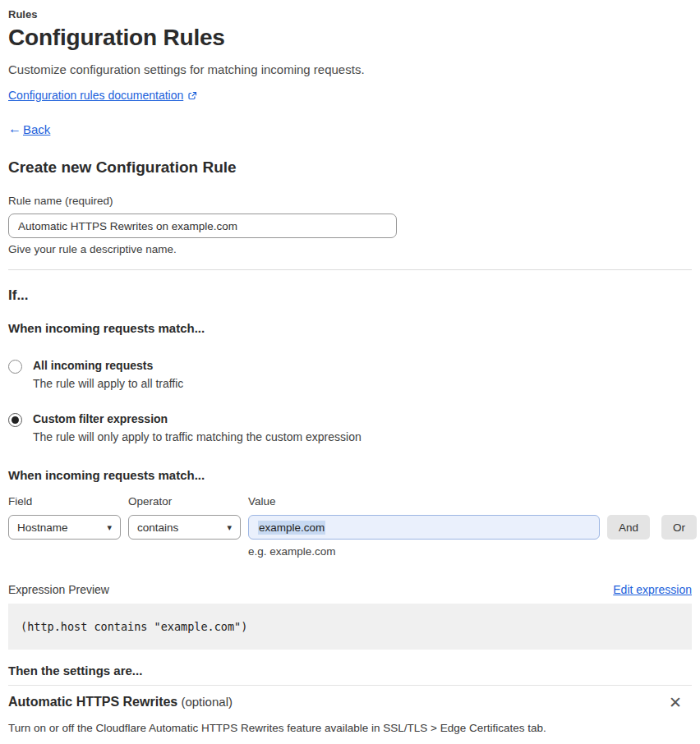 This screenshot has width=700, height=744. Describe the element at coordinates (350, 627) in the screenshot. I see `expression-preview-code: (http.host contains "example.com")` at that location.